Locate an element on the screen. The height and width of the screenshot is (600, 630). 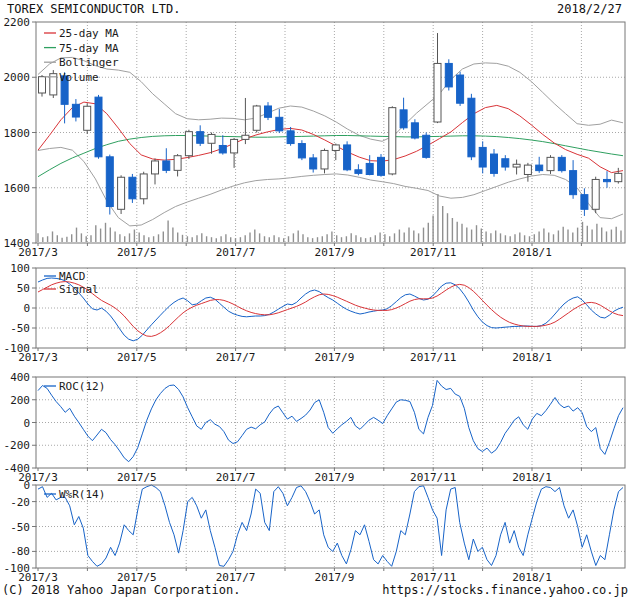
y-tick-label: 2200 is located at coordinates (18, 22).